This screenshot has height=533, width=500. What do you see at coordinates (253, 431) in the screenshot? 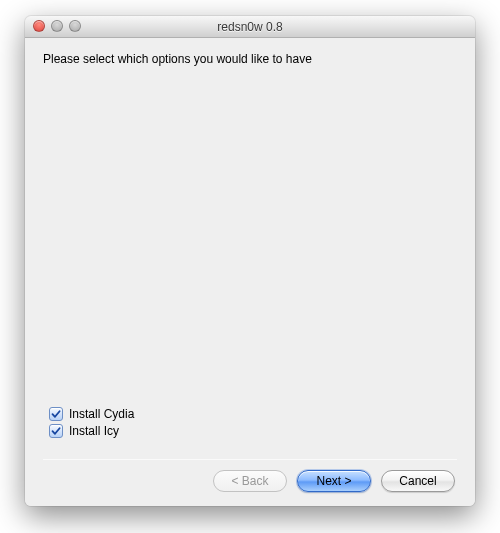
I see `option-install-icy: Install Icy` at bounding box center [253, 431].